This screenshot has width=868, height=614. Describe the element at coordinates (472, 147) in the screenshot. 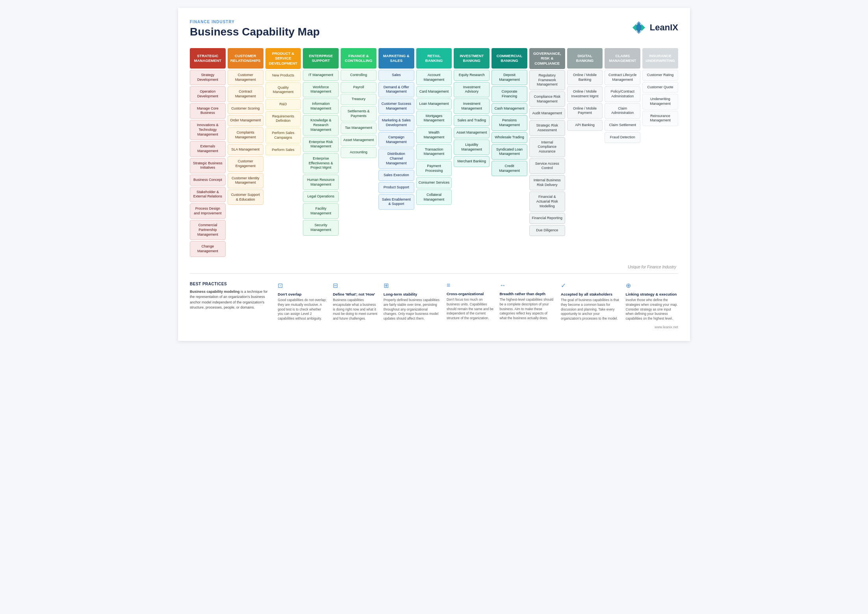

I see `capability-item: Liquidity Management` at that location.